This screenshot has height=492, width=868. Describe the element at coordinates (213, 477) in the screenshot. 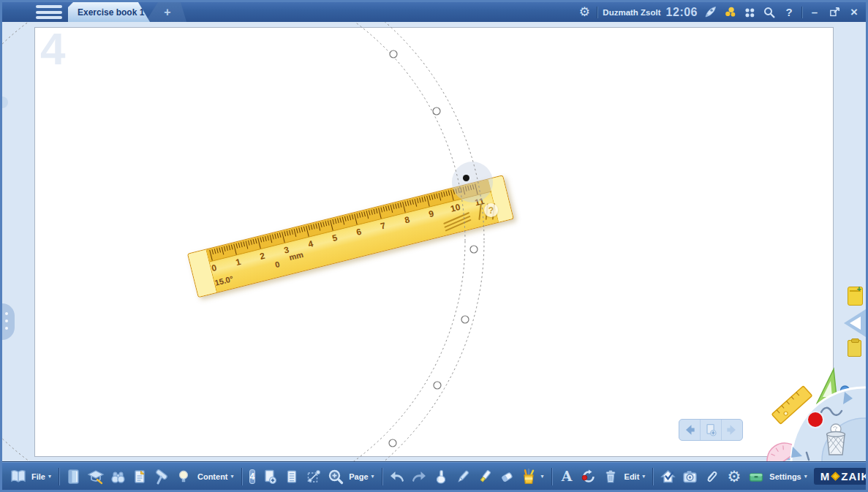

I see `content-menu: Content` at that location.